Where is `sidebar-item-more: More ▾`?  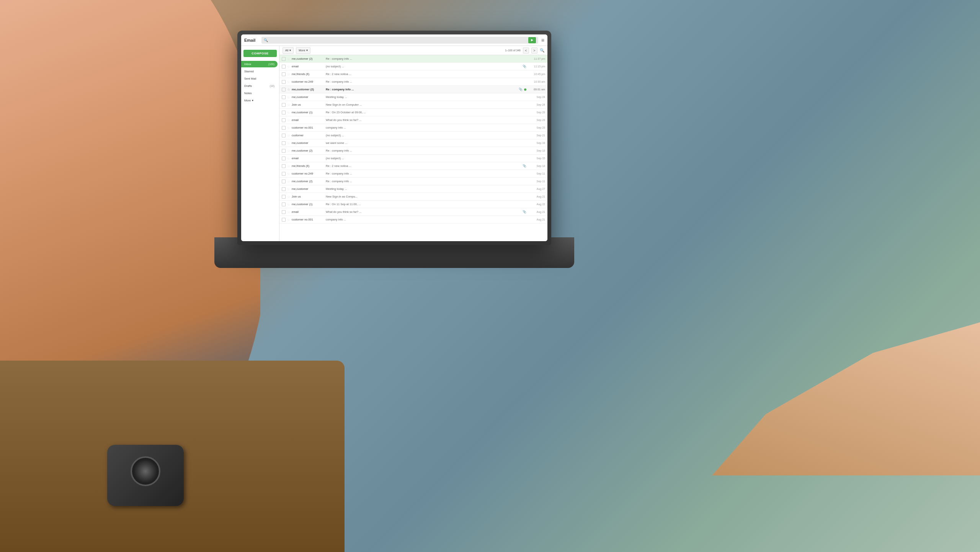 sidebar-item-more: More ▾ is located at coordinates (260, 100).